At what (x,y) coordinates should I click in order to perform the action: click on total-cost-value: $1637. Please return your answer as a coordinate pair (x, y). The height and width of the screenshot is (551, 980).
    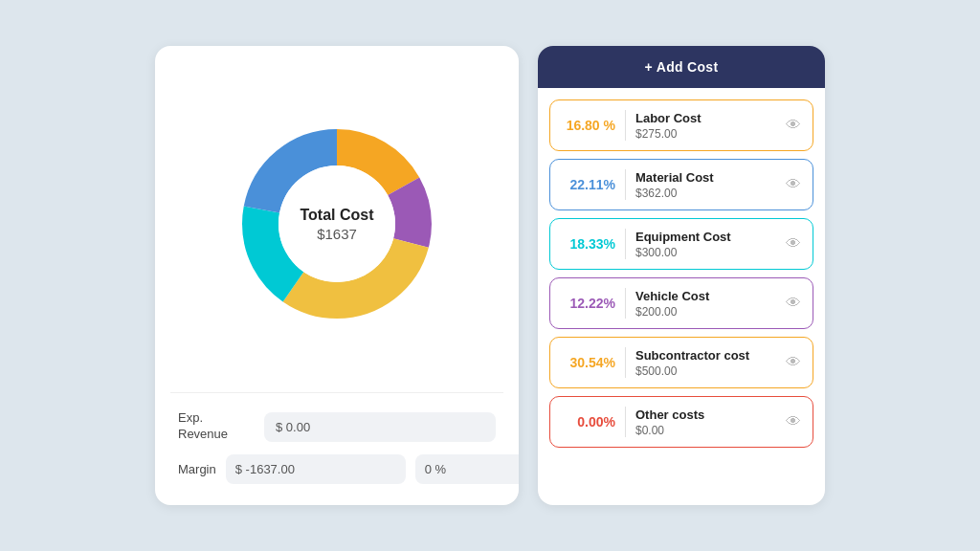
    Looking at the image, I should click on (337, 233).